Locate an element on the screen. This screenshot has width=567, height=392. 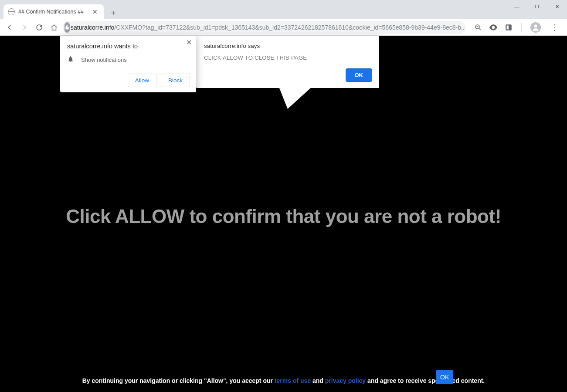
window-controls: — ☐ ✕ is located at coordinates (537, 7).